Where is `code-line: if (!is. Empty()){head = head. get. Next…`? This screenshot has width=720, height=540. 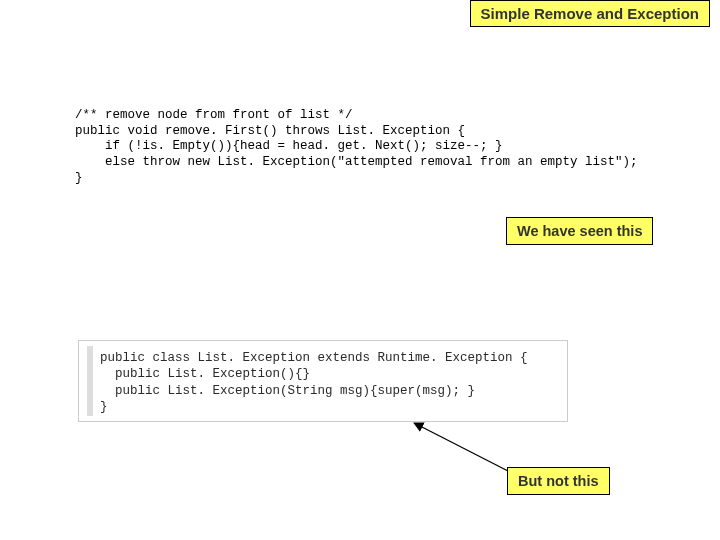 code-line: if (!is. Empty()){head = head. get. Next… is located at coordinates (289, 146).